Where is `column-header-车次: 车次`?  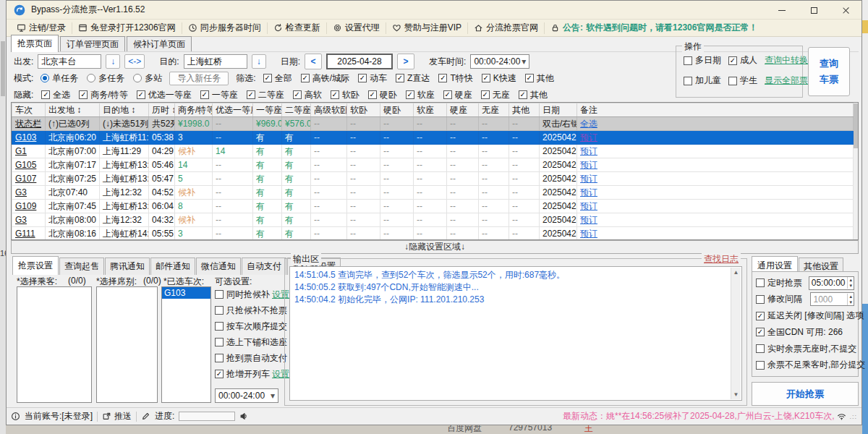 column-header-车次: 车次 is located at coordinates (29, 110).